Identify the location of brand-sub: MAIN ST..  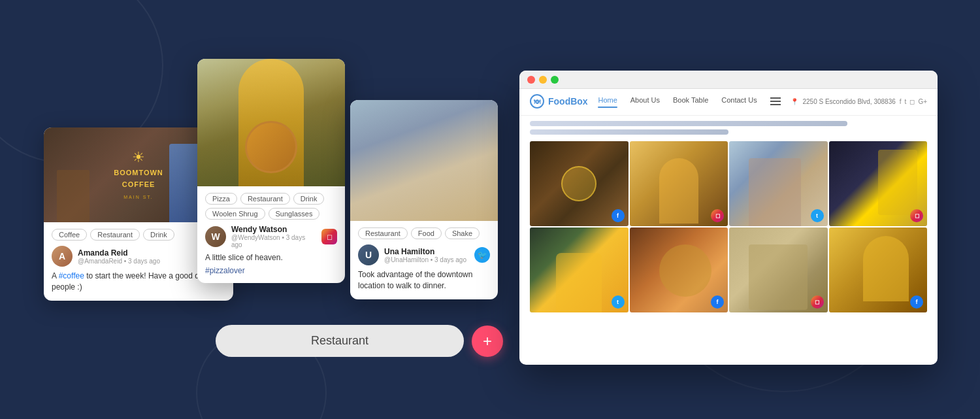
(139, 197).